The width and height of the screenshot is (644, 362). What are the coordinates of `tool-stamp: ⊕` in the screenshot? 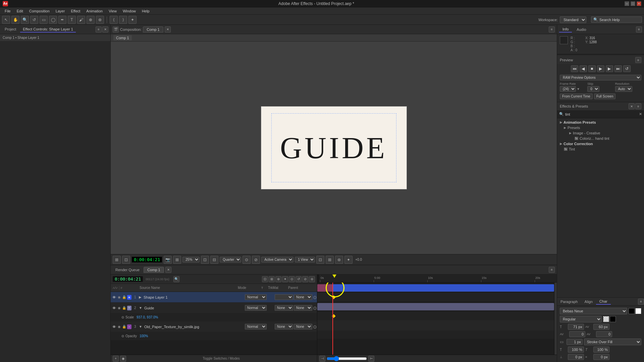 It's located at (91, 20).